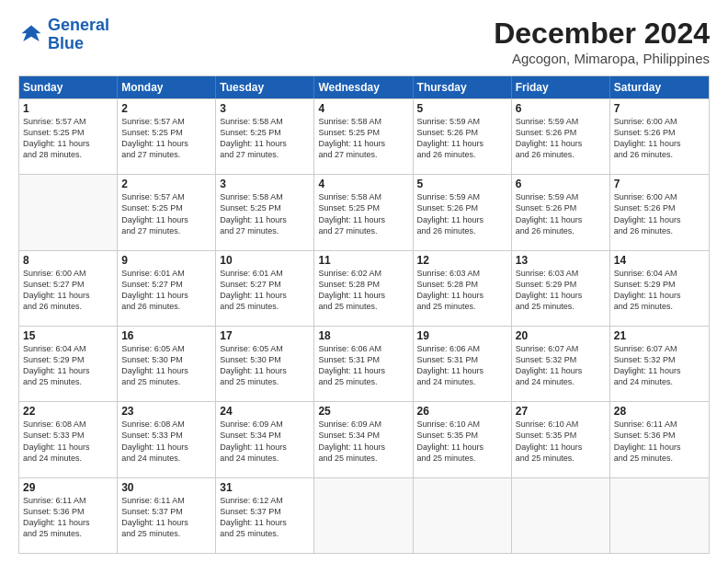  I want to click on title-block: December 2024 Agcogon, Mimaropa, Philipp…, so click(601, 41).